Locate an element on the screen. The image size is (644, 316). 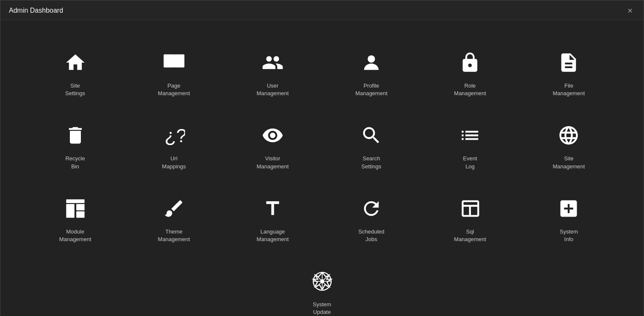
users-icon is located at coordinates (273, 63).